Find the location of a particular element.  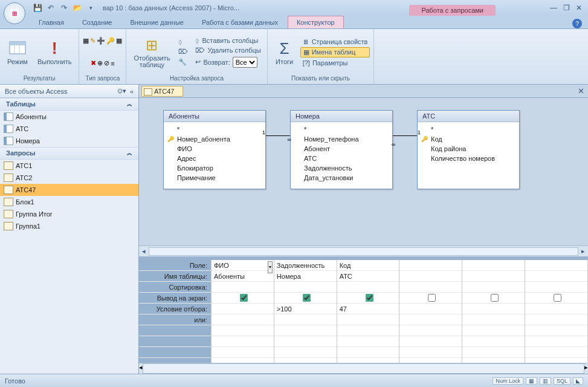

run-button: ! Выполнить is located at coordinates (54, 52).